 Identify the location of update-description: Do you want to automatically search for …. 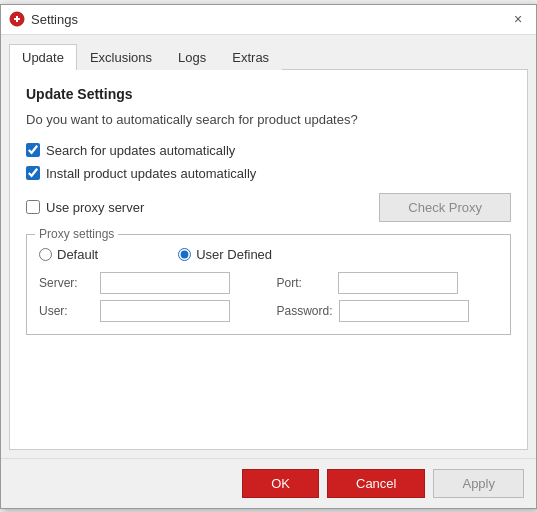
(268, 120).